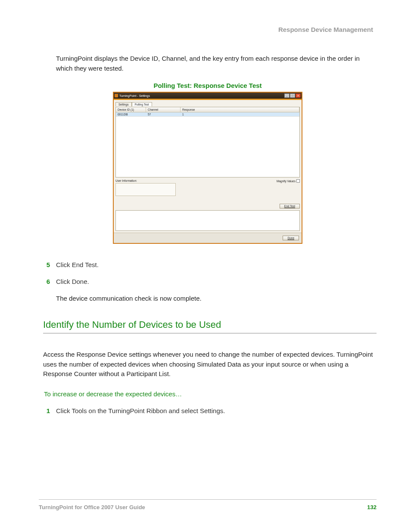 Image resolution: width=411 pixels, height=532 pixels. What do you see at coordinates (47, 264) in the screenshot?
I see `step-number: 5` at bounding box center [47, 264].